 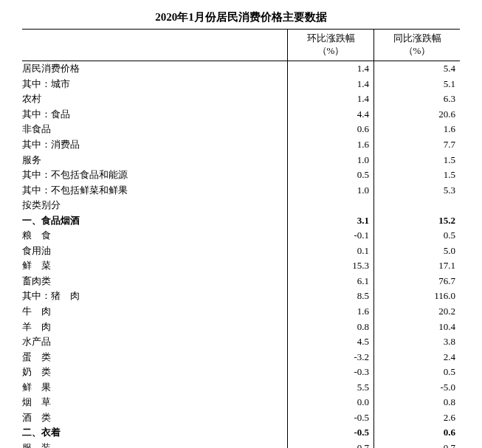 What do you see at coordinates (155, 266) in the screenshot?
I see `row-label: 鲜 菜` at bounding box center [155, 266].